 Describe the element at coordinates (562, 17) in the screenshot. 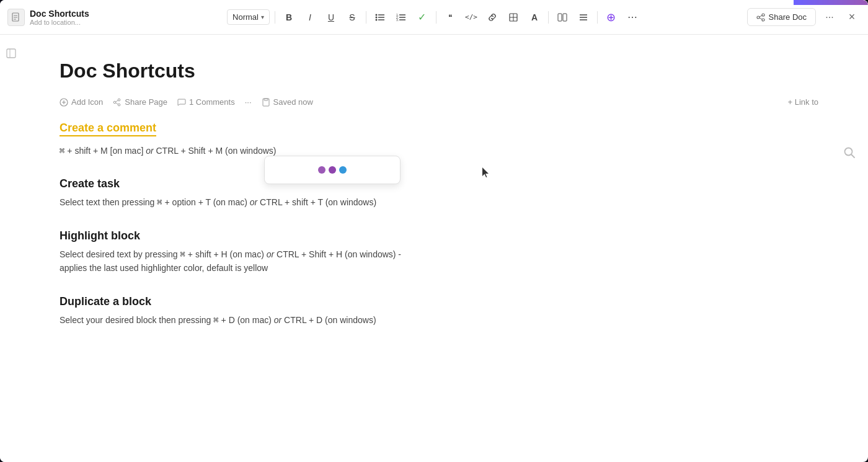

I see `columns-button` at that location.